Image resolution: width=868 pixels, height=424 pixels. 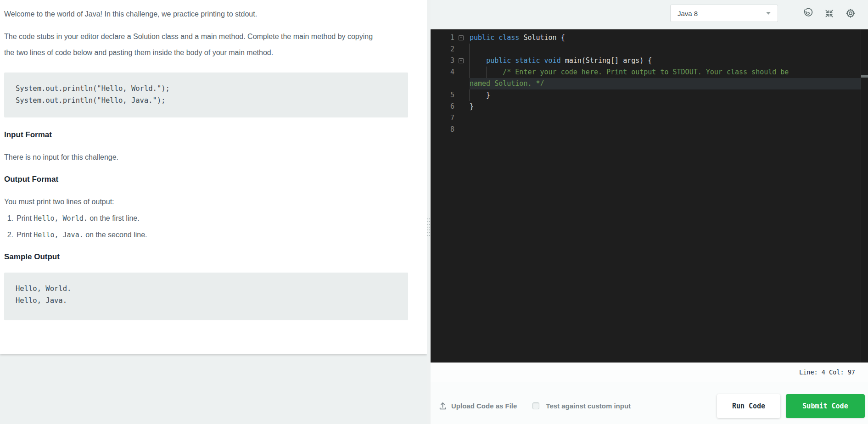 I want to click on list-item-number: 1., so click(x=9, y=218).